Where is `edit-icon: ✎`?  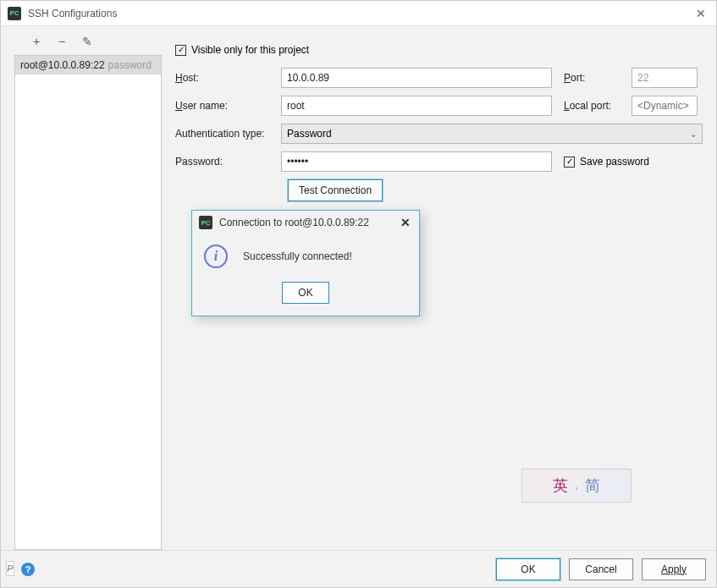 edit-icon: ✎ is located at coordinates (87, 41).